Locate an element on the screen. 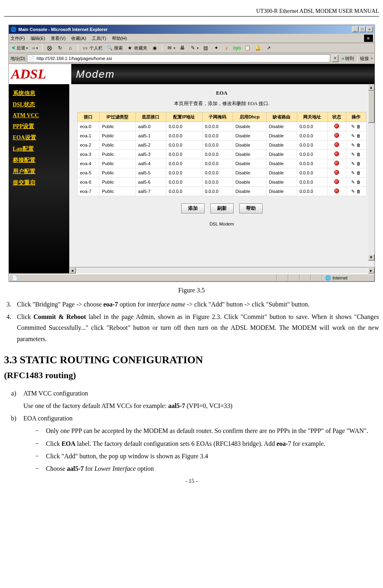 The image size is (383, 588). list-number: 4. is located at coordinates (10, 328).